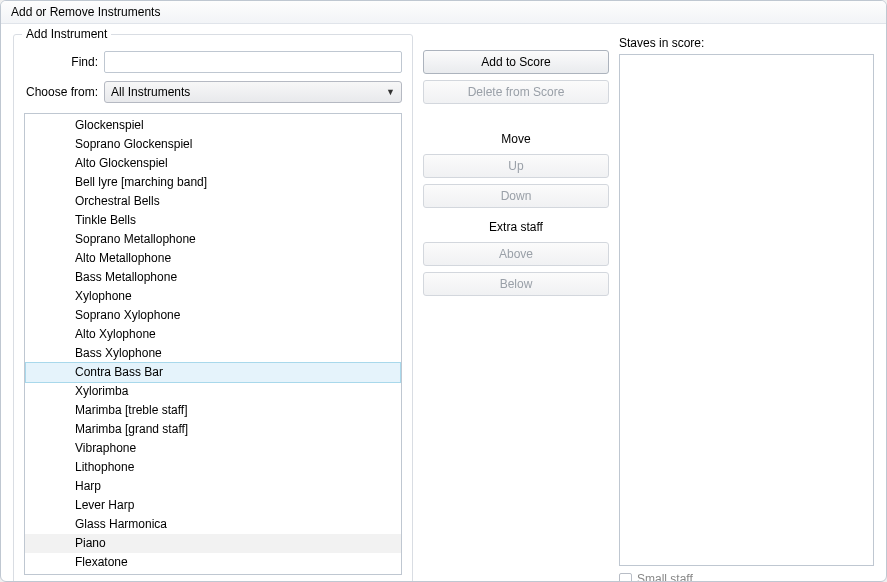  What do you see at coordinates (213, 448) in the screenshot?
I see `instrument-item: Vibraphone` at bounding box center [213, 448].